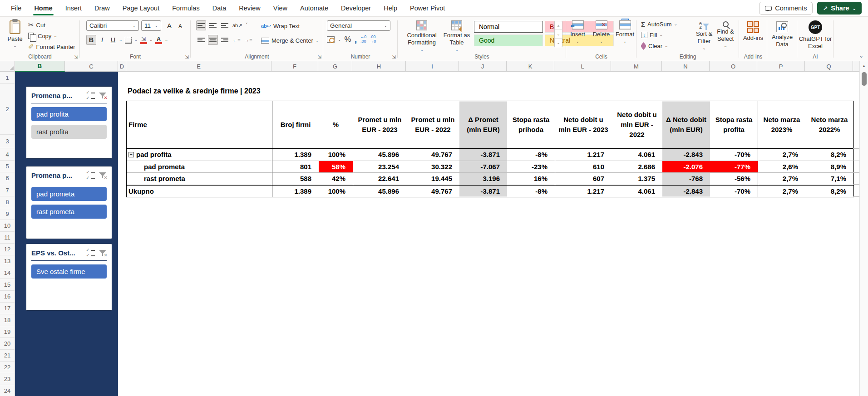 The width and height of the screenshot is (868, 396). I want to click on row-header-8: 8, so click(7, 202).